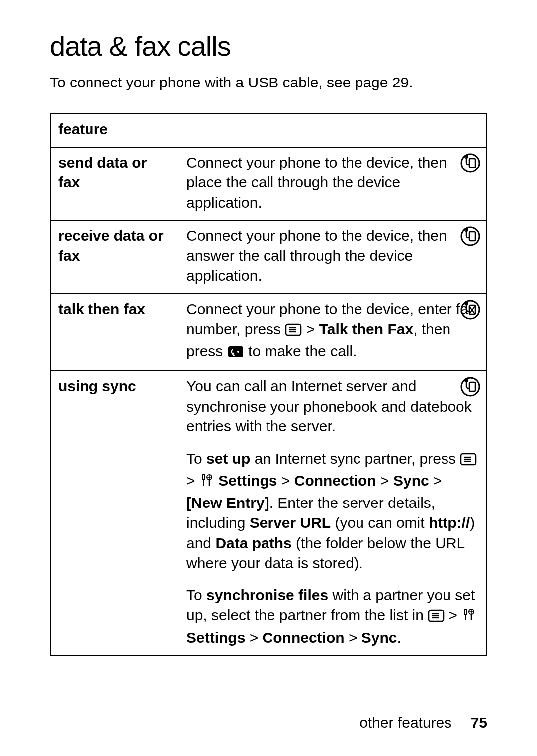 The width and height of the screenshot is (537, 756). What do you see at coordinates (268, 130) in the screenshot?
I see `table-header: feature` at bounding box center [268, 130].